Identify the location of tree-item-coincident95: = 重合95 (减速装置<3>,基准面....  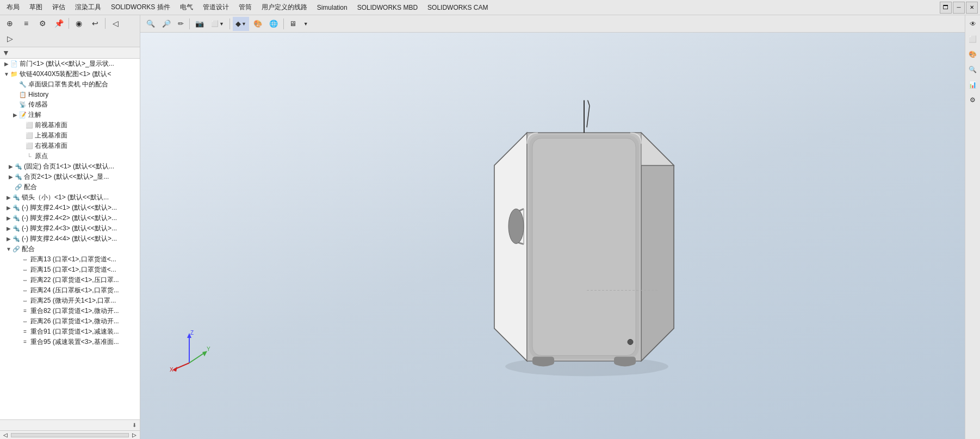
(70, 342).